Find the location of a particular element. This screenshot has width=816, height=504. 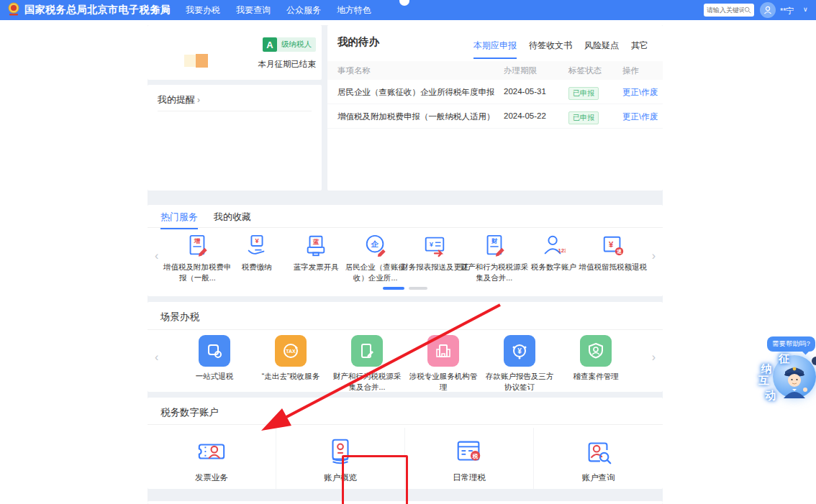

grade-label: 级纳税人 is located at coordinates (296, 45).